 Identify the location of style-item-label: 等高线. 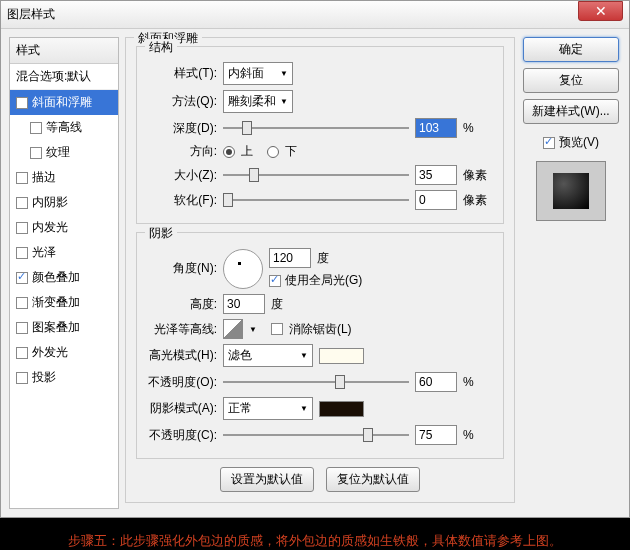
(64, 128).